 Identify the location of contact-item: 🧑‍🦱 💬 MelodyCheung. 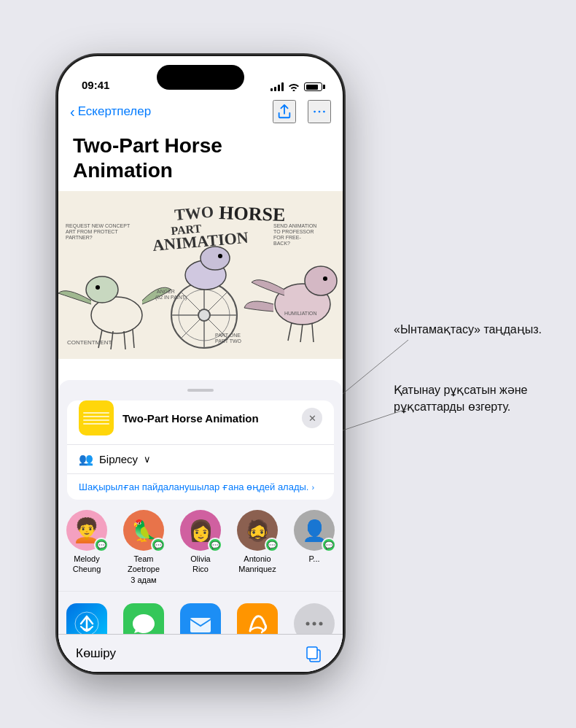
(87, 547).